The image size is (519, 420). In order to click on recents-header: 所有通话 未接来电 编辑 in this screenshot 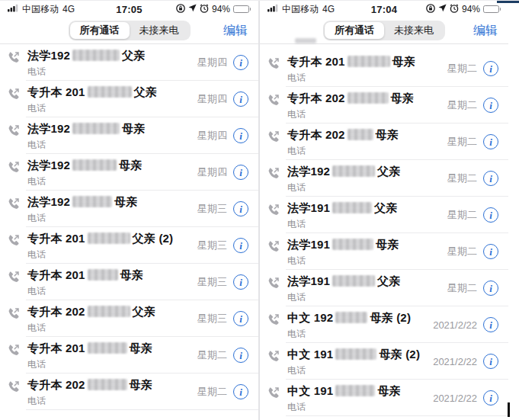, I will do `click(130, 30)`.